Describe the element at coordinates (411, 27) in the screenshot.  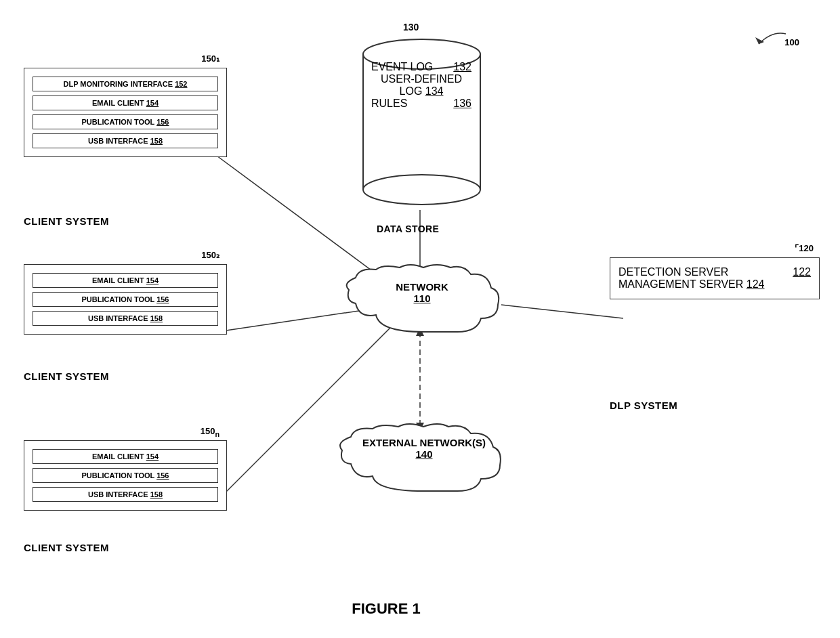
I see `datastore-ref: 130` at that location.